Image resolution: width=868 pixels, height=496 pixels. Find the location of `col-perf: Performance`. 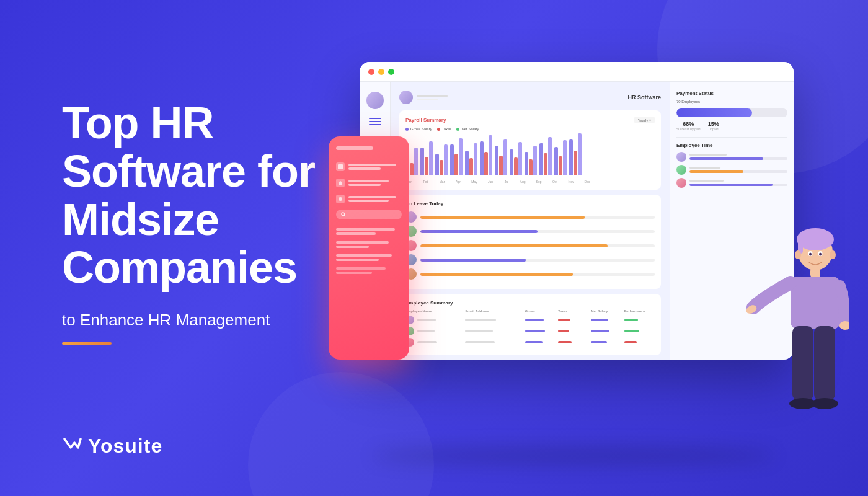

col-perf: Performance is located at coordinates (640, 311).